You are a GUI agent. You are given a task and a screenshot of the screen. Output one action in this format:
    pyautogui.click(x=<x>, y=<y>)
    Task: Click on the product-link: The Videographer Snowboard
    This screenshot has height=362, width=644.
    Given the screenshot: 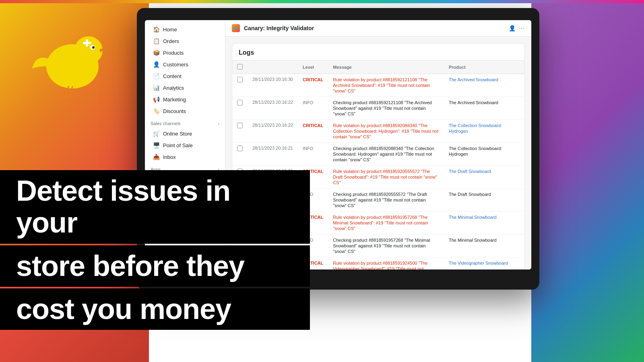 What is the action you would take?
    pyautogui.click(x=478, y=263)
    